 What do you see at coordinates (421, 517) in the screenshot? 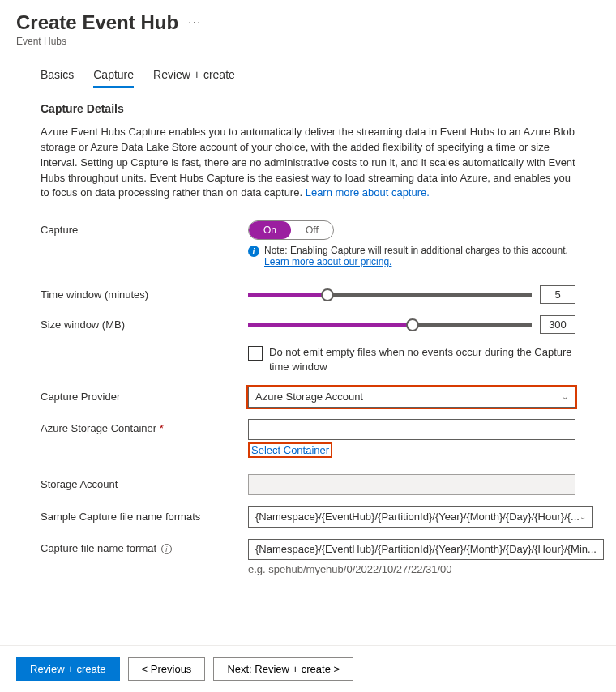
I see `sample-formats-select: {Namespace}/{EventHub}/{PartitionId}/{Ye…` at bounding box center [421, 517].